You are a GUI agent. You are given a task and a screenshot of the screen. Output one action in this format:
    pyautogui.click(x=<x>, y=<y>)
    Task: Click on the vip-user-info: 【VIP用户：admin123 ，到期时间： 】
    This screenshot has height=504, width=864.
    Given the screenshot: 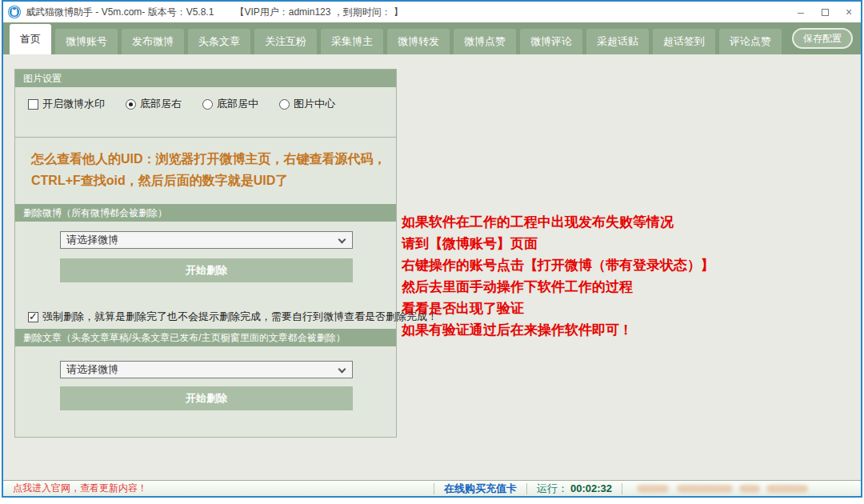 What is the action you would take?
    pyautogui.click(x=318, y=13)
    